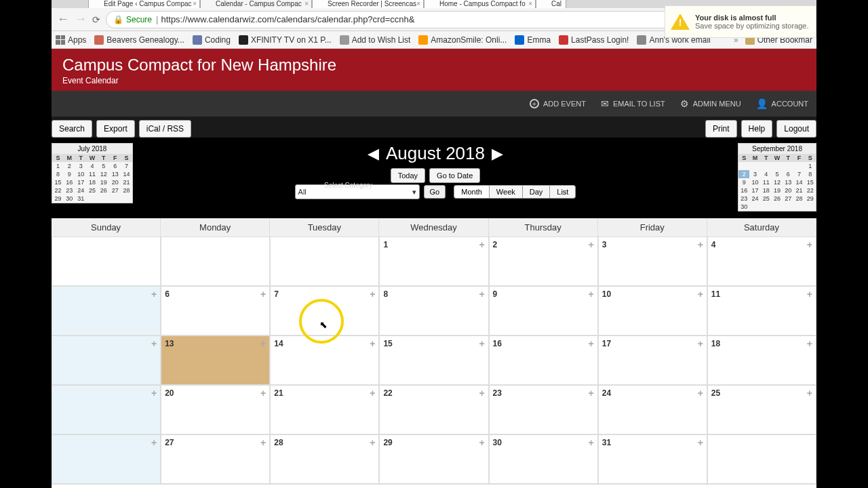 This screenshot has width=868, height=488. I want to click on day-cell: 29+, so click(434, 460).